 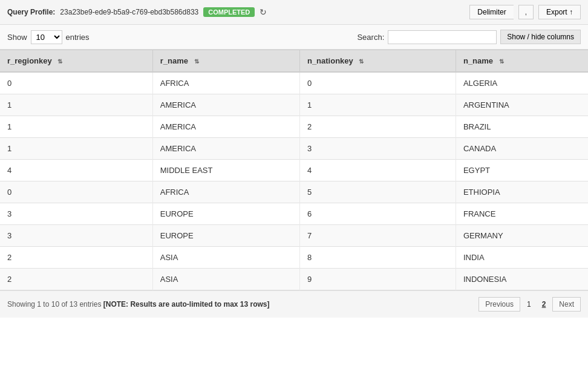 I want to click on sort-icon-r-name: ⇅, so click(x=197, y=62).